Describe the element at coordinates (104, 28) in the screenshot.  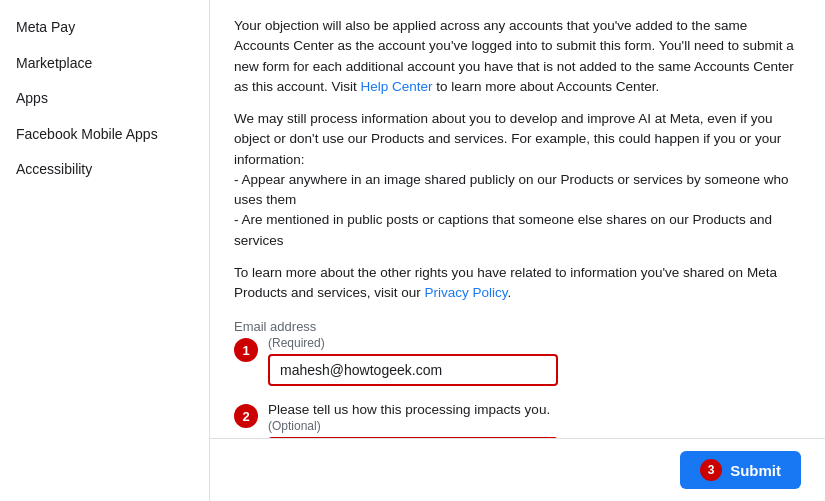
I see `sidebar-item-meta-pay: Meta Pay` at that location.